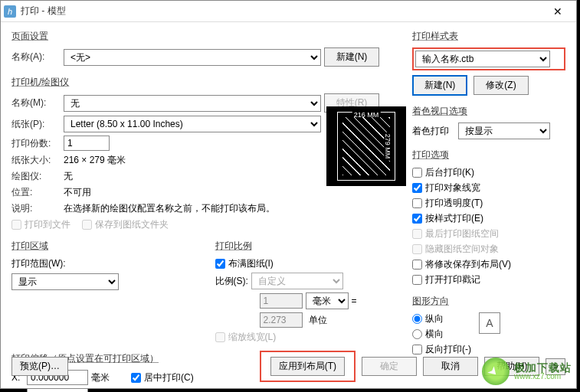 The width and height of the screenshot is (580, 392). I want to click on printer-name-select: 无, so click(192, 103).